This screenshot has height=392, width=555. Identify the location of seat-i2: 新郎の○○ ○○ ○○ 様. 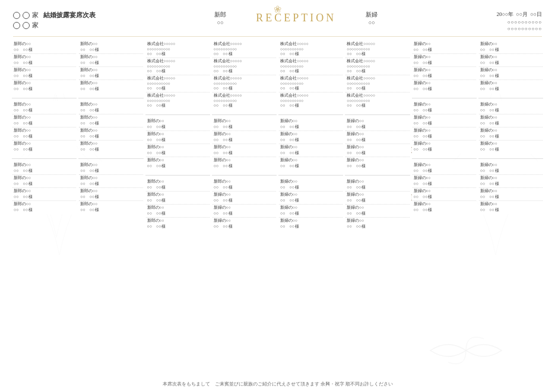
(44, 181).